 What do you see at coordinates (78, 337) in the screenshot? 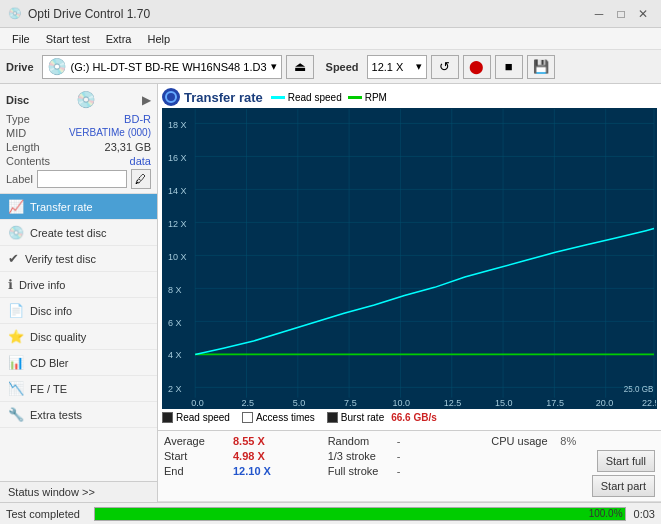
I see `nav-item-disc-quality: ⭐ Disc quality` at bounding box center [78, 337].